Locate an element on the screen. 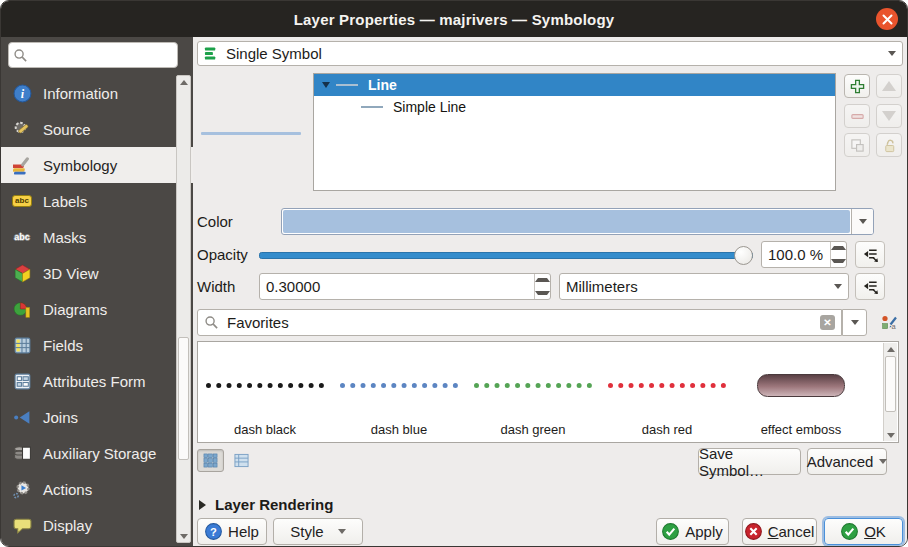 The image size is (908, 547). color-dropdown-arrow is located at coordinates (862, 222).